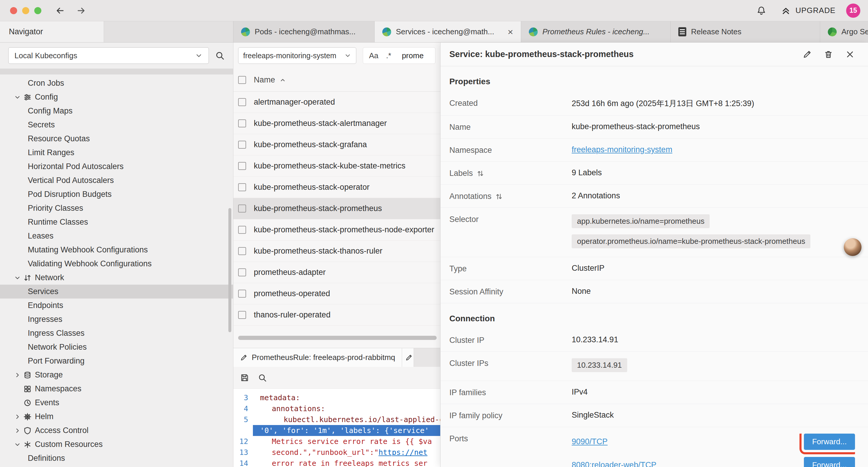  I want to click on search-input: Aa .* prome, so click(399, 55).